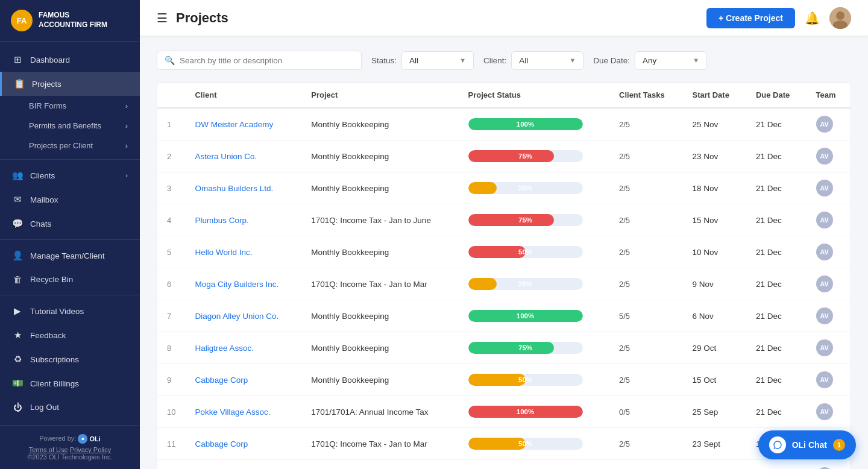 The height and width of the screenshot is (469, 868). I want to click on row-client: Hello World Inc., so click(244, 252).